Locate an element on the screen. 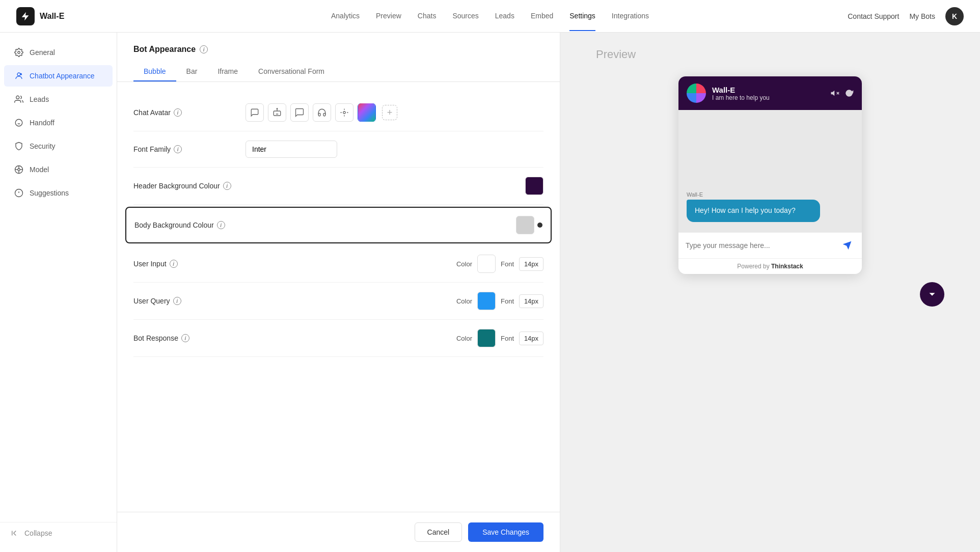  avatar-option-speech is located at coordinates (255, 113).